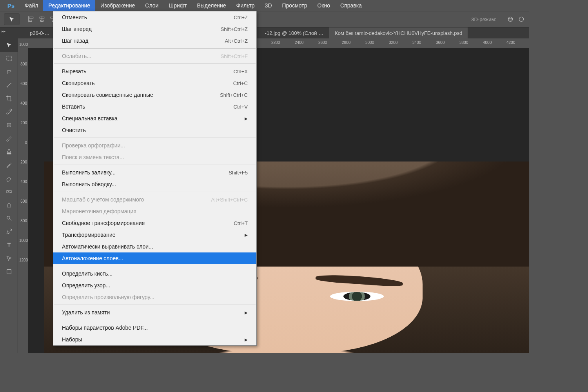 This screenshot has height=392, width=588. Describe the element at coordinates (155, 285) in the screenshot. I see `menuitem-определить-узор-: Определить узор...` at that location.